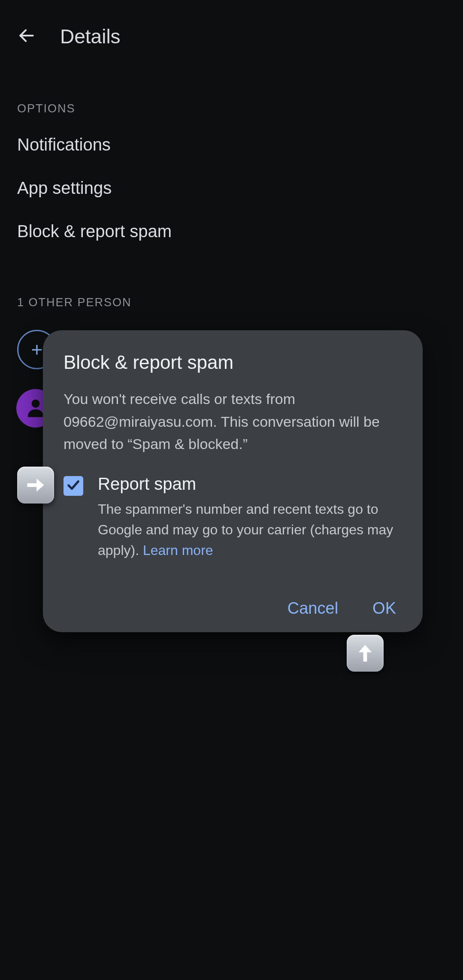  I want to click on report-spam-checkbox, so click(73, 486).